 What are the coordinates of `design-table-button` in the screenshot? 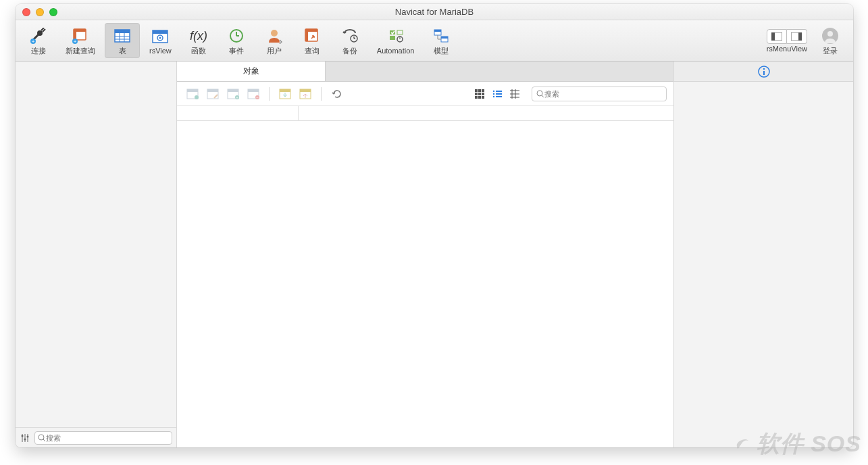 It's located at (213, 94).